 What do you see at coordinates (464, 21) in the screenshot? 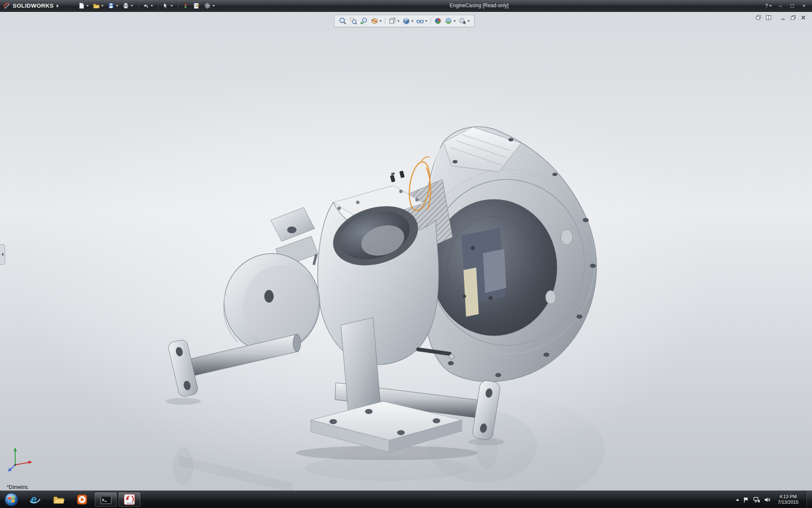
I see `view-settings-button` at bounding box center [464, 21].